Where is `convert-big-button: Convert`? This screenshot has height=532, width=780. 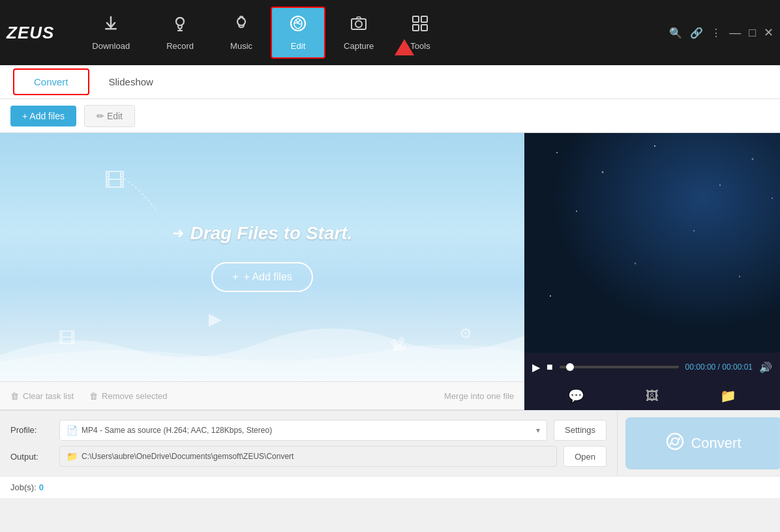
convert-big-button: Convert is located at coordinates (703, 443).